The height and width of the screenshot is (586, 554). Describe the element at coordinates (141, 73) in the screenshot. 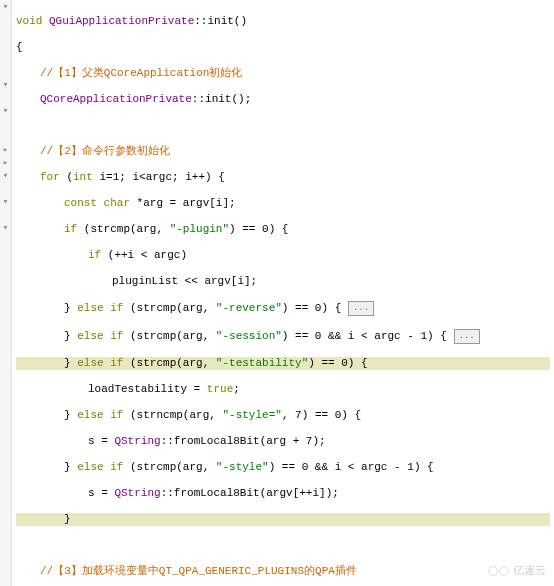

I see `comment: //【1】父类QCoreApplication初始化` at that location.